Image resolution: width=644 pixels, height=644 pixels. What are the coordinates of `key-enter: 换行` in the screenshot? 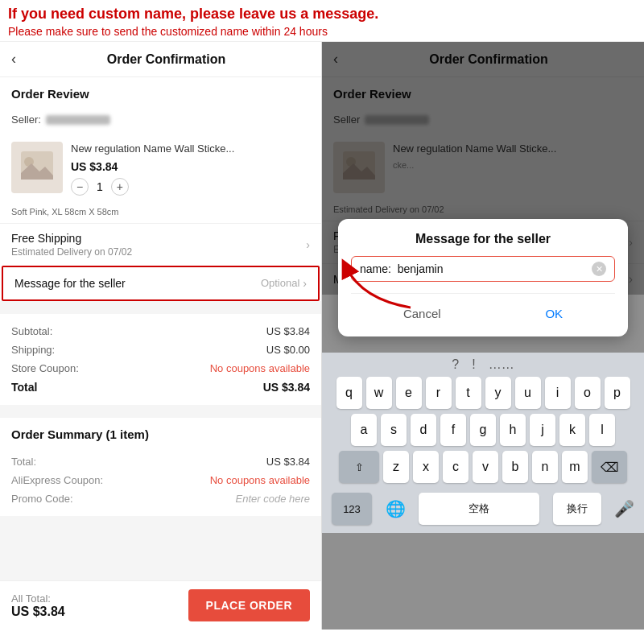 It's located at (577, 509).